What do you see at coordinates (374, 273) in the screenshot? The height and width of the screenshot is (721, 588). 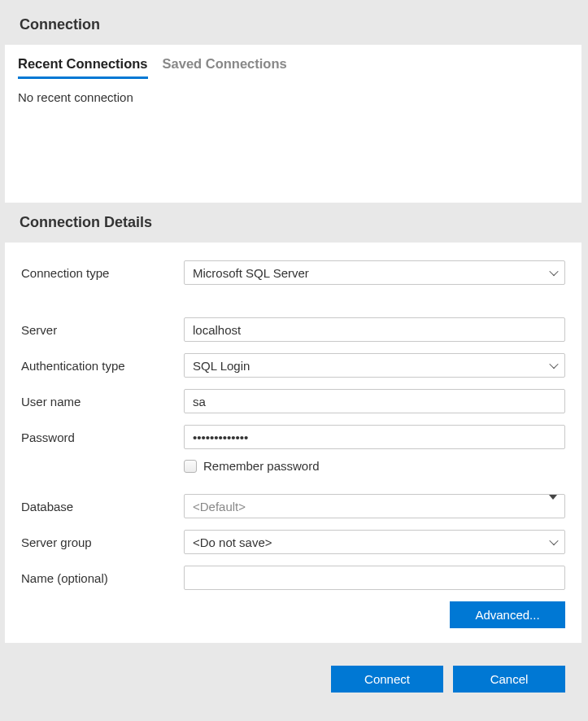 I see `connection-type-select` at bounding box center [374, 273].